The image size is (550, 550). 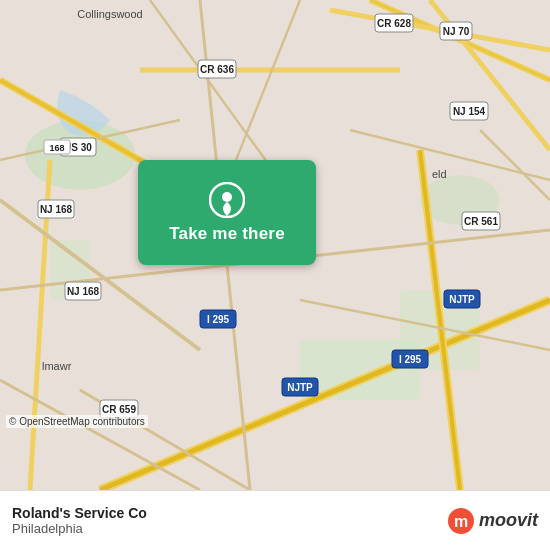 What do you see at coordinates (227, 212) in the screenshot?
I see `take-me-there-button: Take me there` at bounding box center [227, 212].